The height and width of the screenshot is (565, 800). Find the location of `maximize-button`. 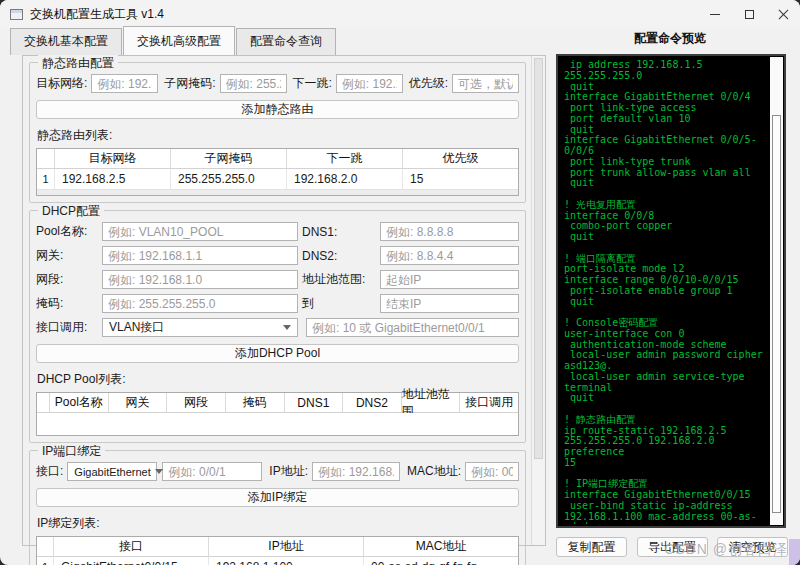

maximize-button is located at coordinates (749, 14).